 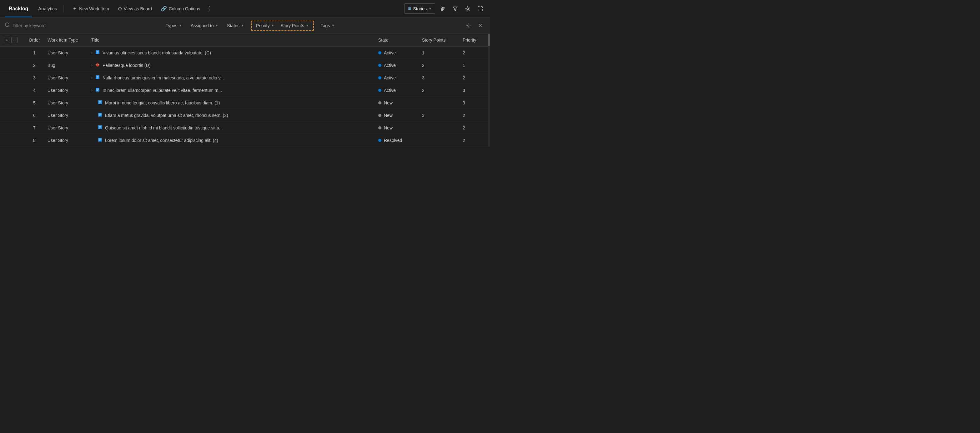 I want to click on filter-keyword-container: Filter by keyword, so click(x=80, y=26).